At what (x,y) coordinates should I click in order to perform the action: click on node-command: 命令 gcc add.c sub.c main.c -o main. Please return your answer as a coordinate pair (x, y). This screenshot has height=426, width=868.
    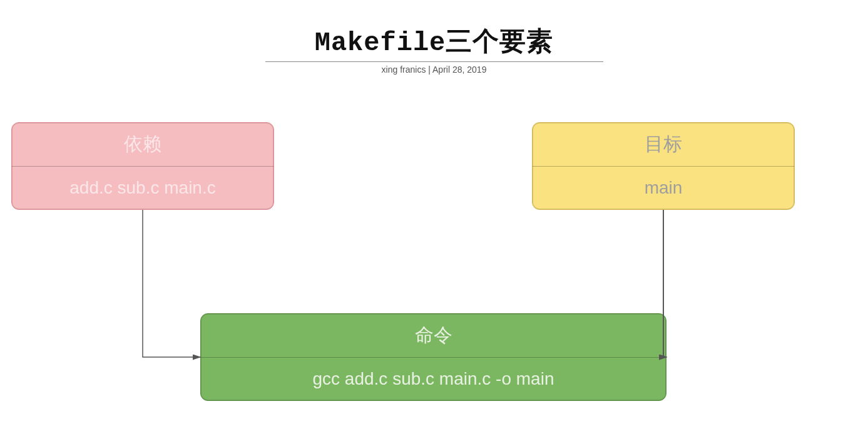
    Looking at the image, I should click on (433, 357).